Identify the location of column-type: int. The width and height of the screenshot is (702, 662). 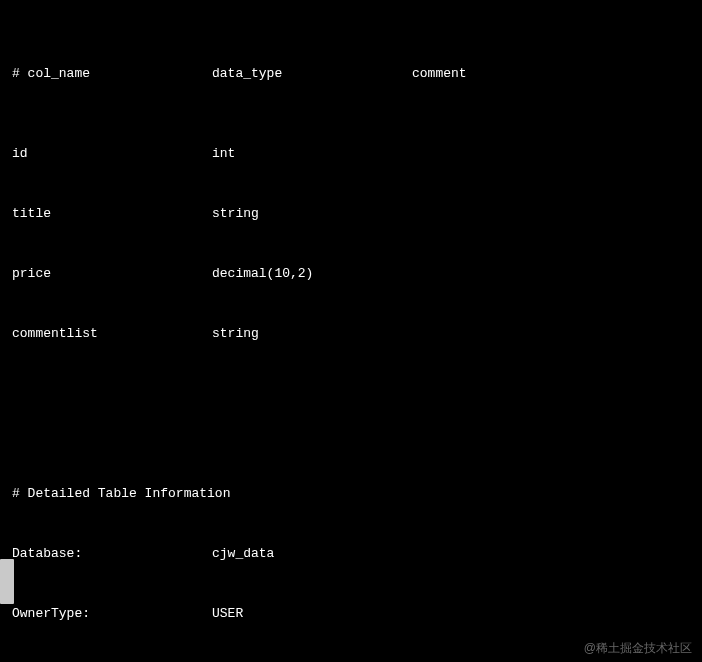
(224, 154).